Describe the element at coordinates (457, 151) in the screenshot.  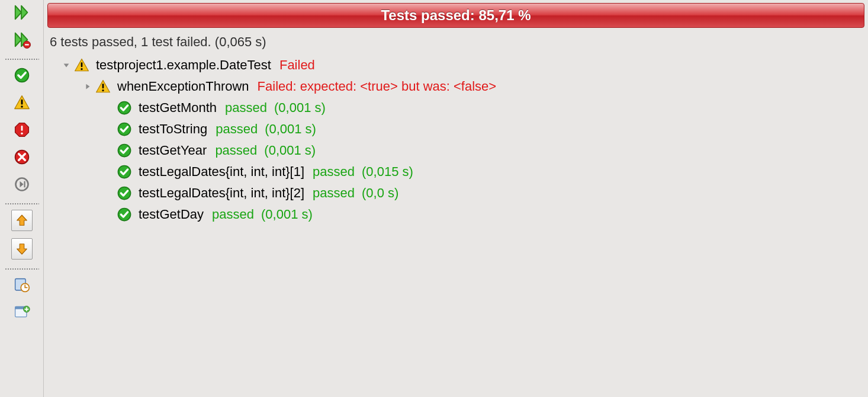
I see `test-case-row: testGetYearpassed(0,001 s)` at that location.